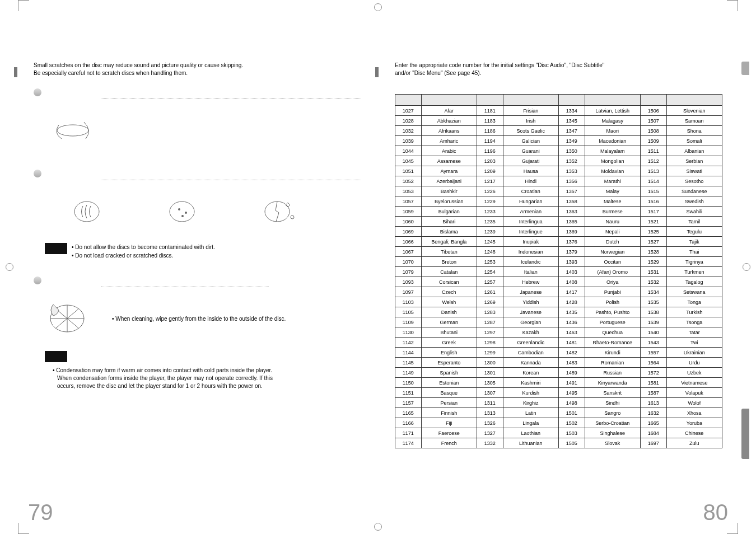  Describe the element at coordinates (489, 343) in the screenshot. I see `table-cell: 1298` at that location.